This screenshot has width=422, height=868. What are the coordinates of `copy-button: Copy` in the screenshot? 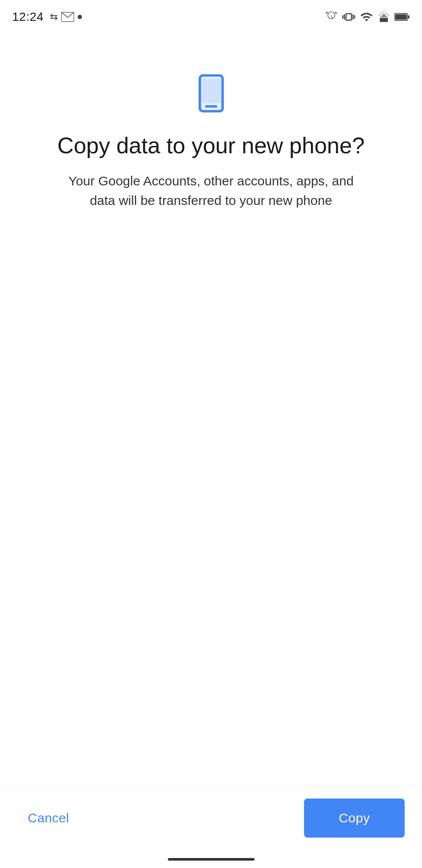 It's located at (354, 818).